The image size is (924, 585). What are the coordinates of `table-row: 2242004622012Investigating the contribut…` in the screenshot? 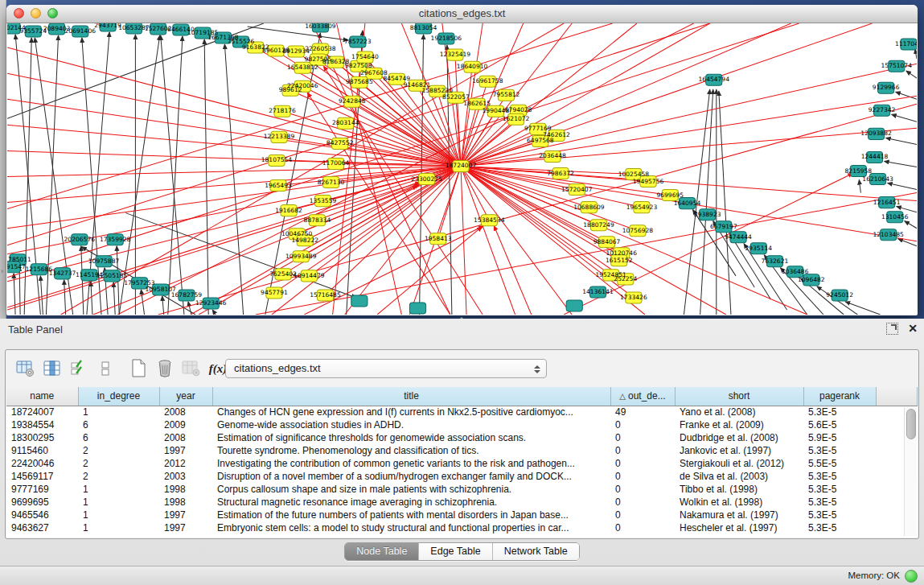 It's located at (462, 463).